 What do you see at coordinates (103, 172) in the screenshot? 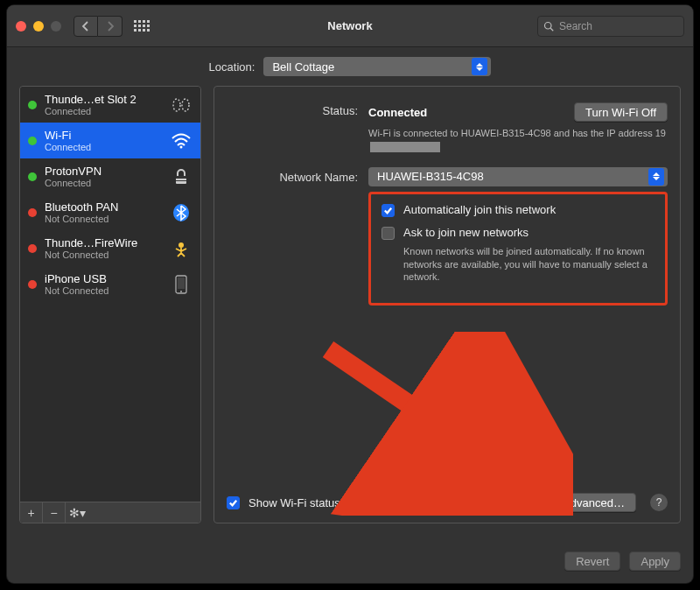
I see `service-name: ProtonVPN` at bounding box center [103, 172].